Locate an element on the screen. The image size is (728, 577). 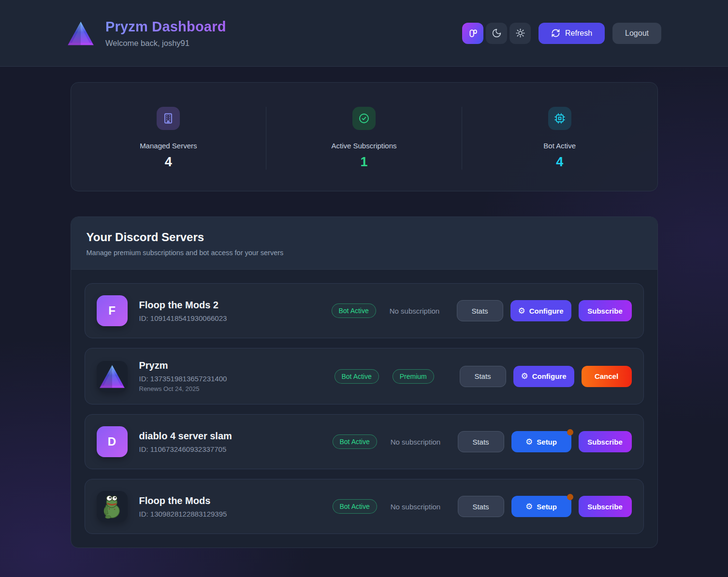
server-id: ID: 1091418541930066023 is located at coordinates (235, 318).